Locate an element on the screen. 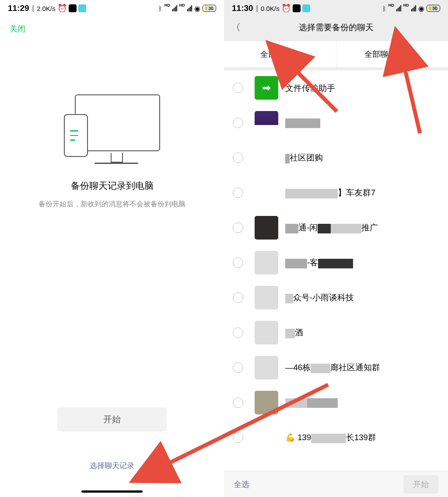  chat-name: 】车友群7 is located at coordinates (363, 192).